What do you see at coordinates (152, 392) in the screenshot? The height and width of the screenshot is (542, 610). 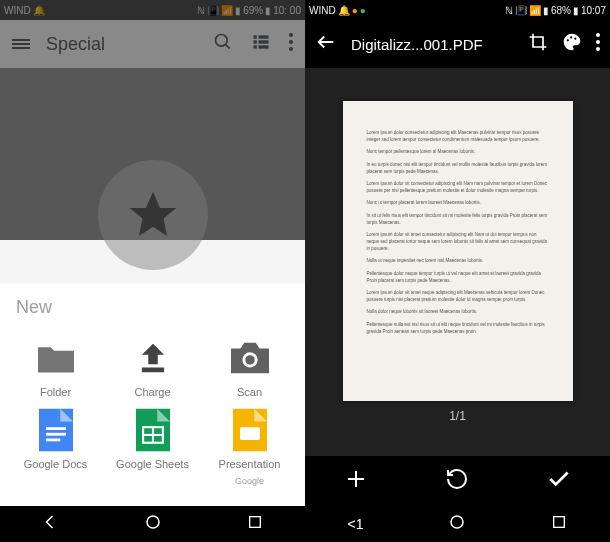 I see `upload-label: Charge` at bounding box center [152, 392].